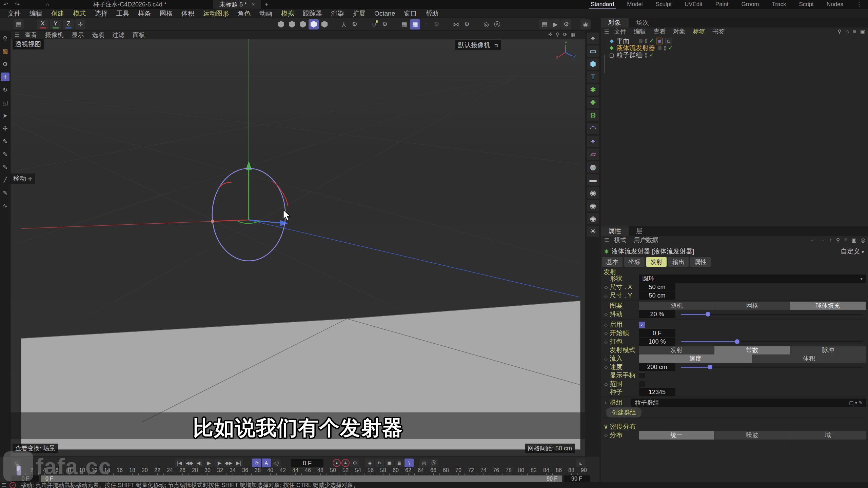  I want to click on menu-item: 选择, so click(101, 14).